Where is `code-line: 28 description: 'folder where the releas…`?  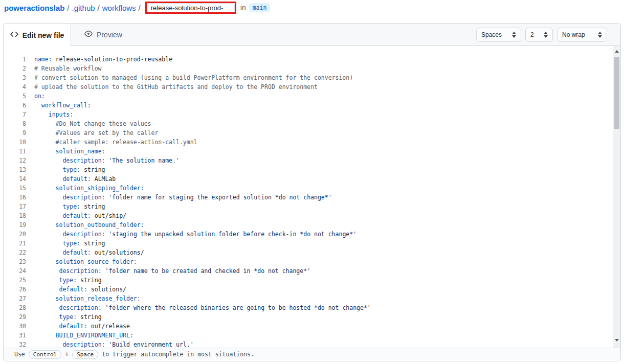
code-line: 28 description: 'folder where the releas… is located at coordinates (312, 308).